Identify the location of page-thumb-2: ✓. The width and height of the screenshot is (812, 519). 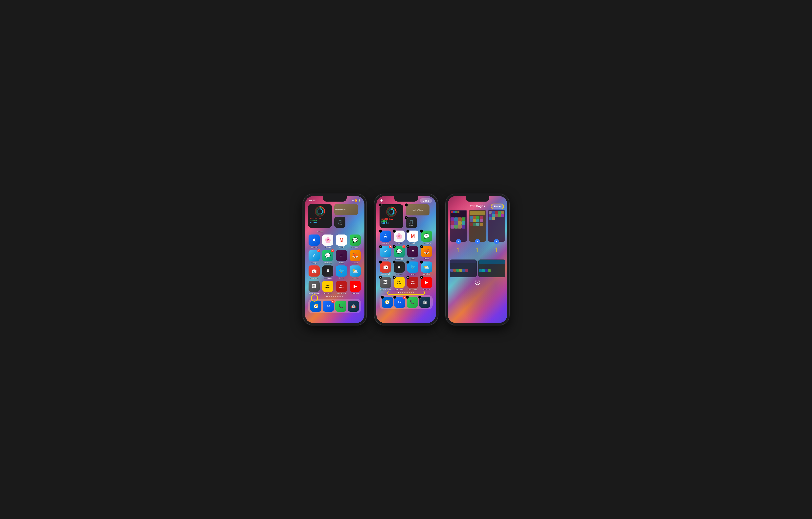
(477, 226).